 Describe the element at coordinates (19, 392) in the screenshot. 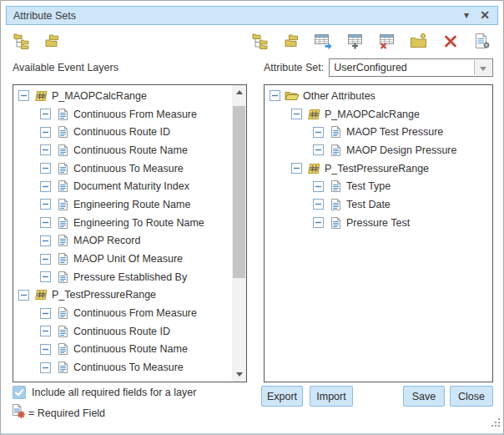

I see `include-required-checkbox` at that location.